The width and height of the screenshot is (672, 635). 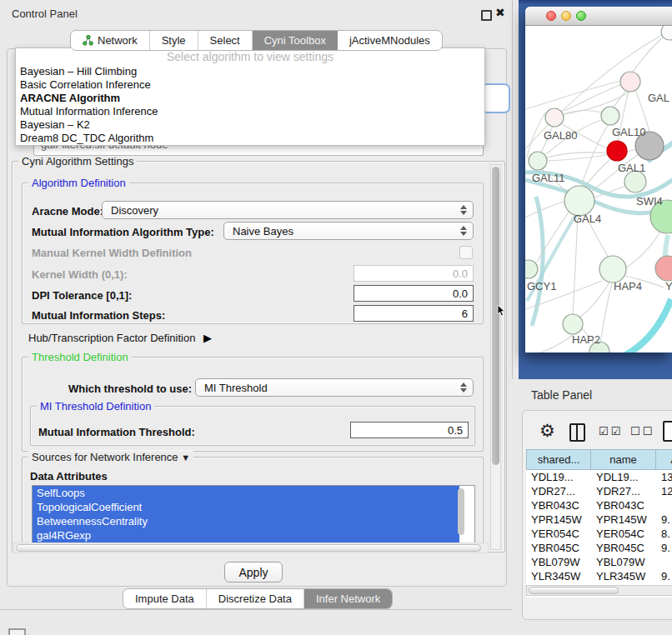 What do you see at coordinates (667, 432) in the screenshot?
I see `export-table-icon` at bounding box center [667, 432].